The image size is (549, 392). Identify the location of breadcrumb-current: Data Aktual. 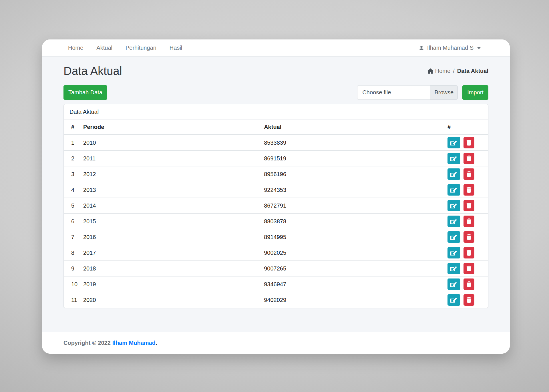
(473, 71).